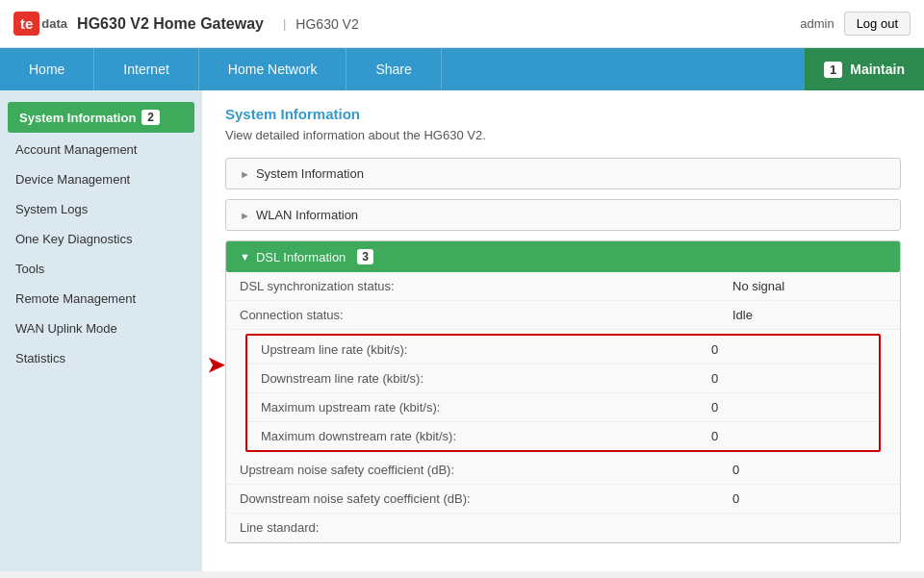 This screenshot has width=924, height=578. Describe the element at coordinates (563, 437) in the screenshot. I see `dsl-row-max-downstream: Maximum downstream rate (kbit/s): 0` at that location.